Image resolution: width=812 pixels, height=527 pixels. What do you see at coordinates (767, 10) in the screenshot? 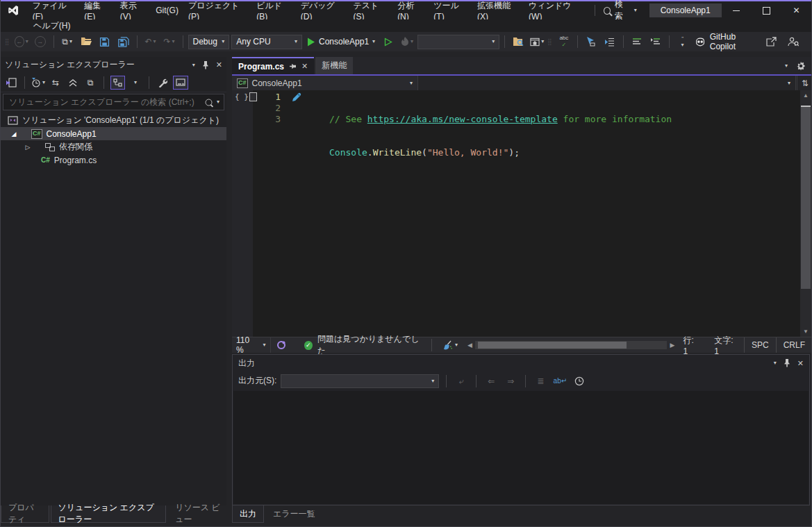
I see `maximize-button` at bounding box center [767, 10].